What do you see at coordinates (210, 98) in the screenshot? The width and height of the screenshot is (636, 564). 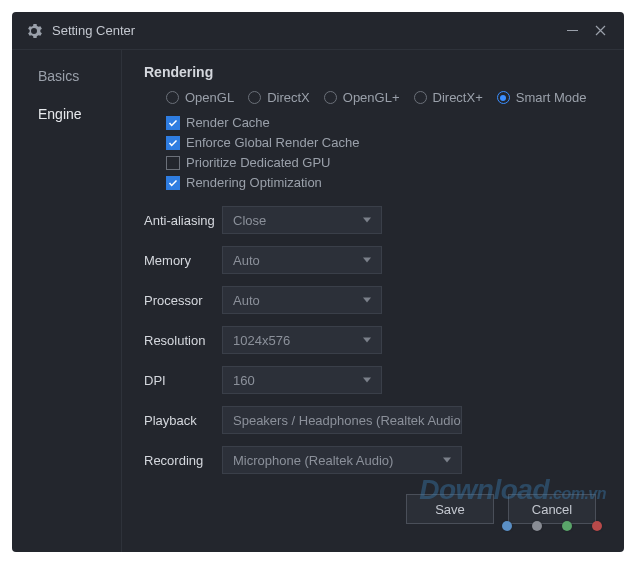 I see `radio-label: OpenGL` at bounding box center [210, 98].